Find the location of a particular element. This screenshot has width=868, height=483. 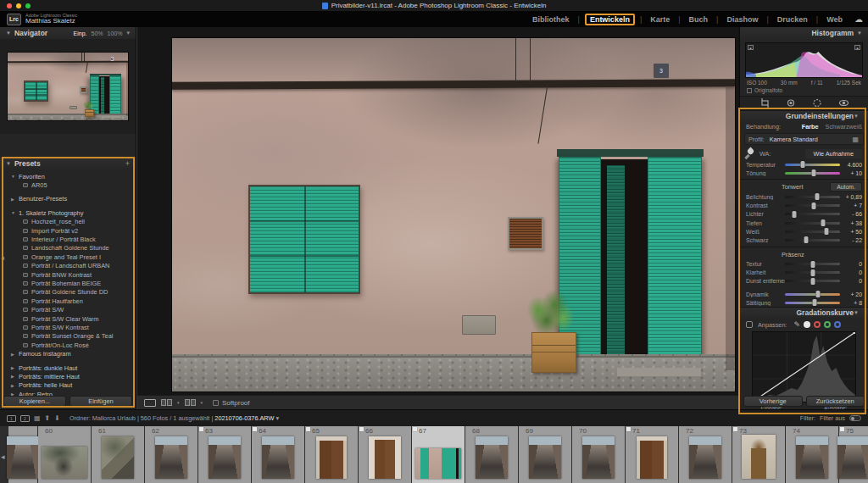

curve-channel-red-icon is located at coordinates (817, 325).